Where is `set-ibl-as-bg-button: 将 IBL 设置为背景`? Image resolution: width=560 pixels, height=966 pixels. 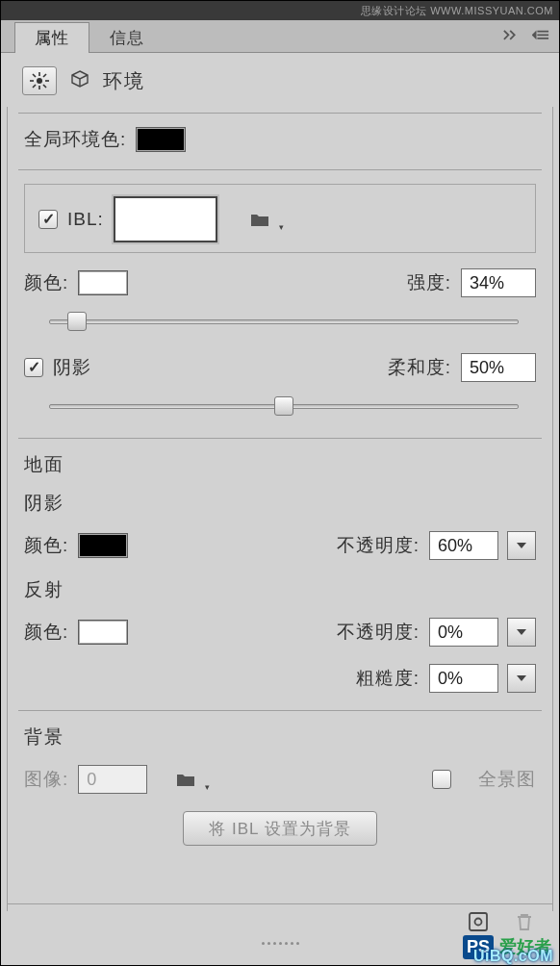
set-ibl-as-bg-button: 将 IBL 设置为背景 is located at coordinates (279, 828).